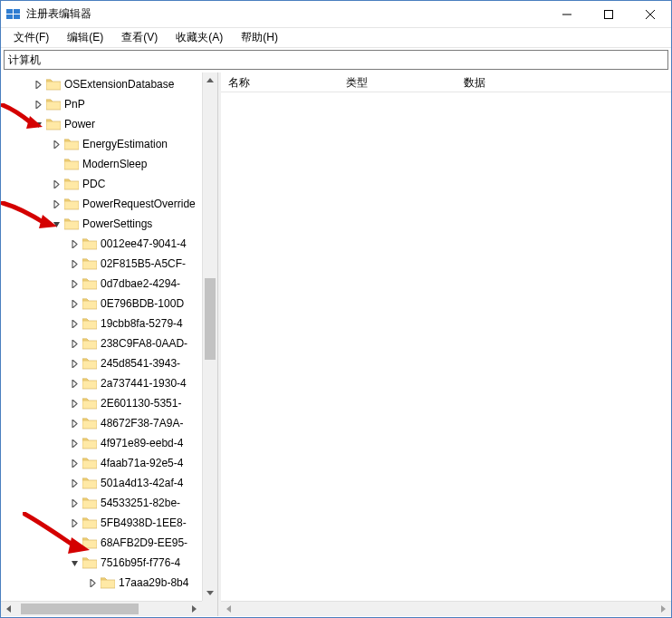 This screenshot has height=618, width=672. Describe the element at coordinates (109, 403) in the screenshot. I see `tree-node: 2E601130-5351-` at that location.